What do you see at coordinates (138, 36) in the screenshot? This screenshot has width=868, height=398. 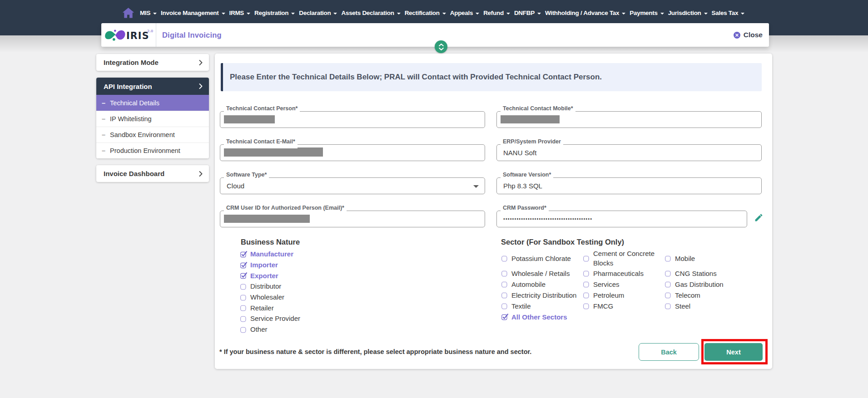 I see `svg-text: IRIS` at bounding box center [138, 36].